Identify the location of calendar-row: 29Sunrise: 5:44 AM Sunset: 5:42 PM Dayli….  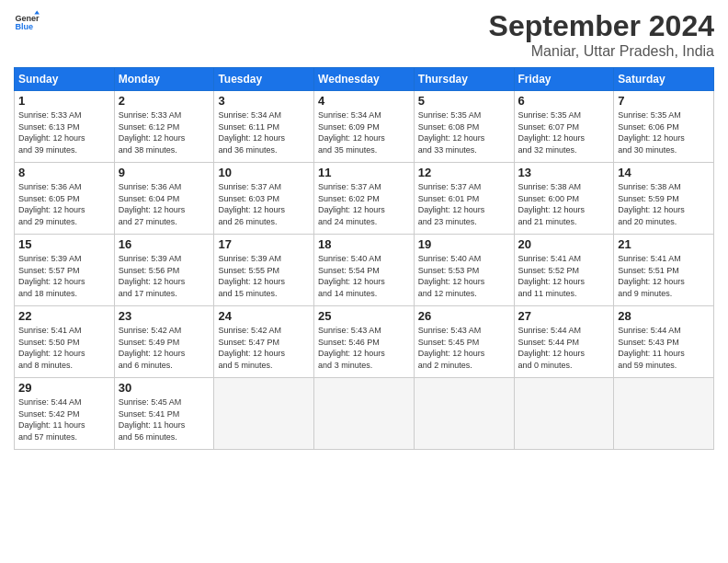
(364, 414).